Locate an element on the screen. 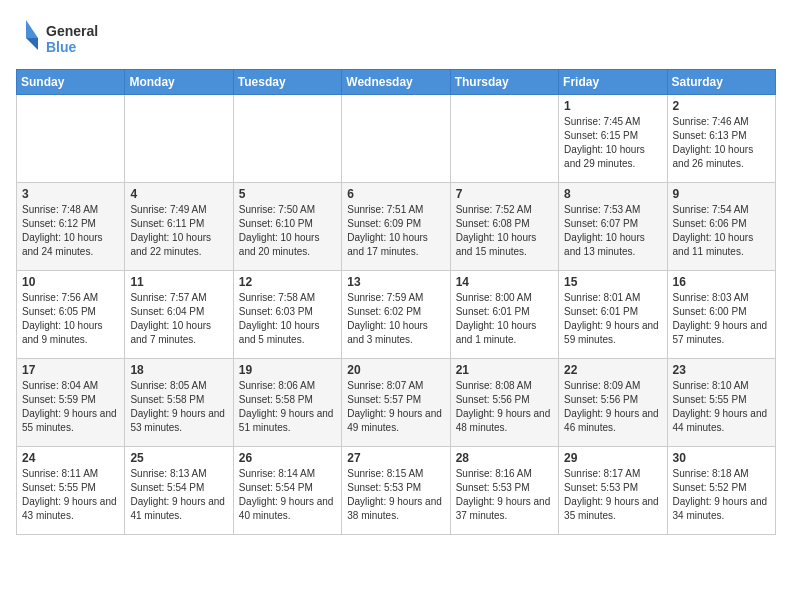 The height and width of the screenshot is (612, 792). day-number: 10 is located at coordinates (70, 282).